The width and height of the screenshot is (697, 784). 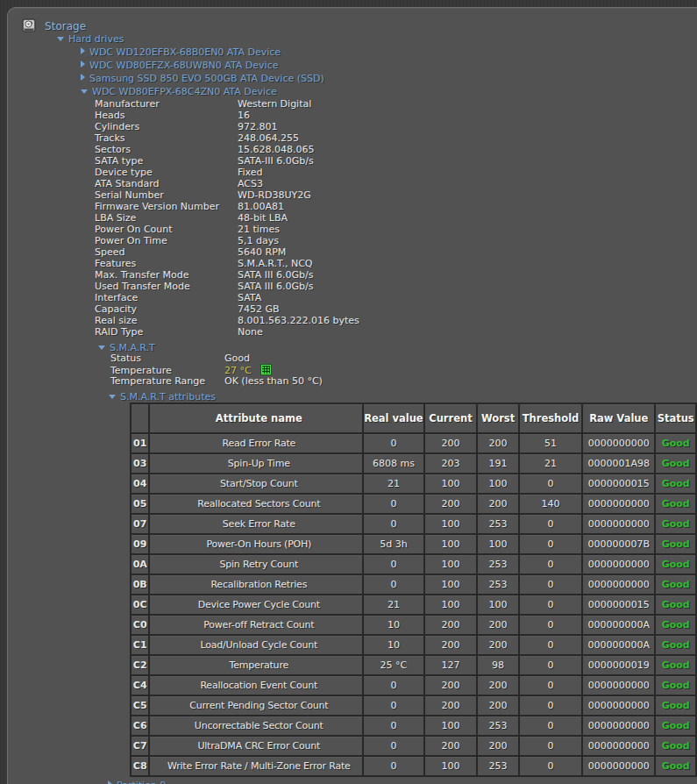 What do you see at coordinates (137, 780) in the screenshot?
I see `tree-item-partition: Partition 0` at bounding box center [137, 780].